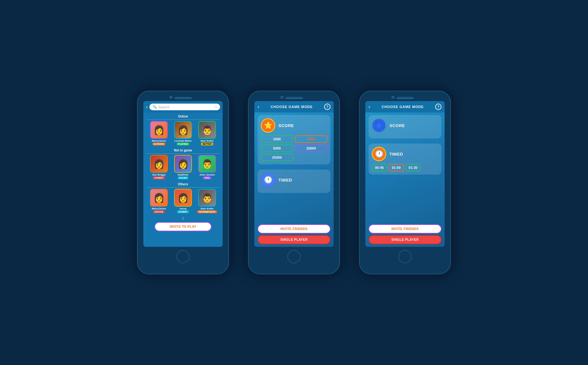 The width and height of the screenshot is (588, 365). I want to click on score-opt-2000: 2000, so click(311, 139).